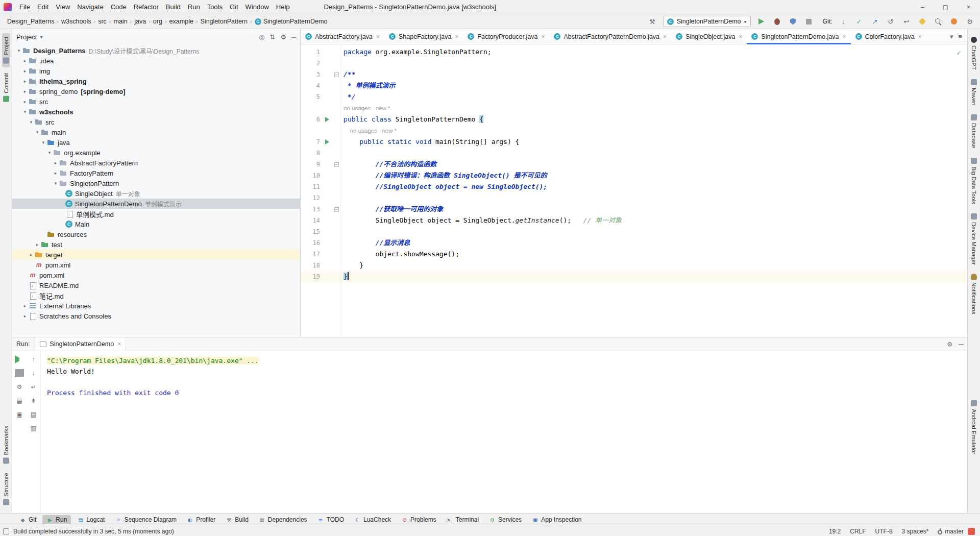 This screenshot has width=980, height=536. I want to click on editor-tab-shapefactory-java: CShapeFactory.java×, so click(424, 37).